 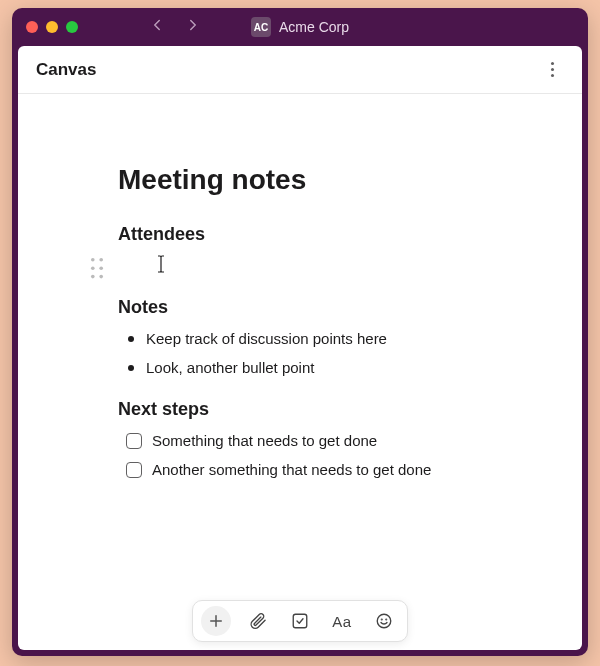 I want to click on emoji-icon, so click(x=384, y=621).